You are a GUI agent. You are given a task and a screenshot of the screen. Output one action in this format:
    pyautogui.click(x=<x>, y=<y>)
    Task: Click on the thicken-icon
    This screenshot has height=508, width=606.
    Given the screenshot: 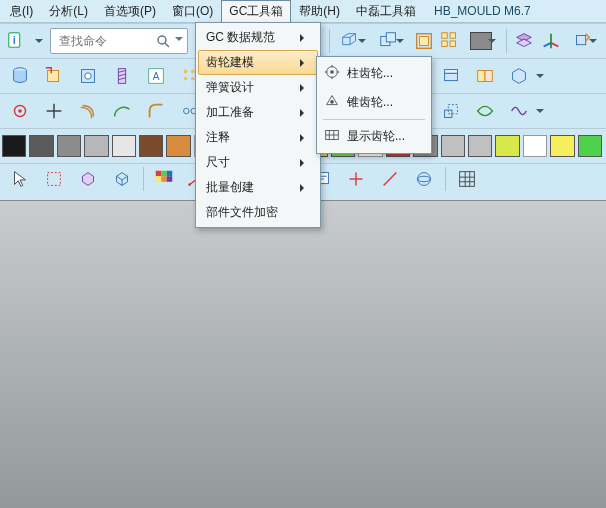 What is the action you would take?
    pyautogui.click(x=451, y=76)
    